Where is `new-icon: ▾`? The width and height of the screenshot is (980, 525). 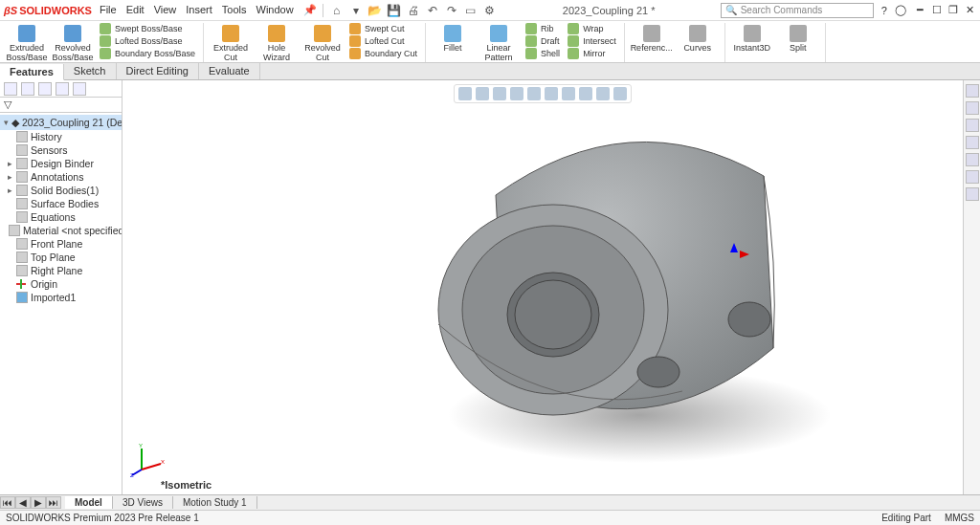 new-icon: ▾ is located at coordinates (356, 11).